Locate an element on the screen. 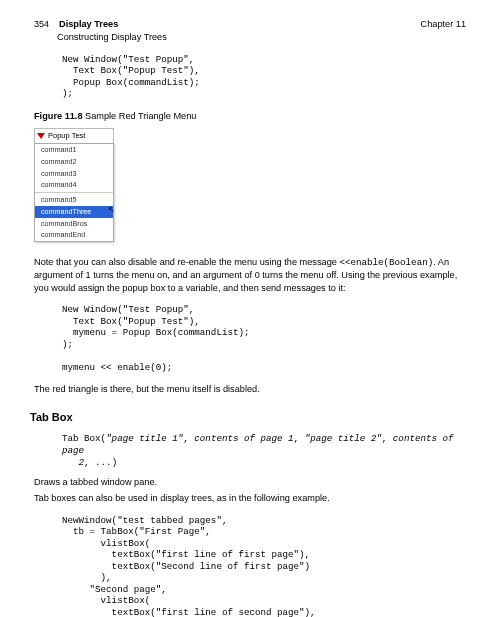 The height and width of the screenshot is (617, 500). figure-number: Figure 11.8 is located at coordinates (58, 116).